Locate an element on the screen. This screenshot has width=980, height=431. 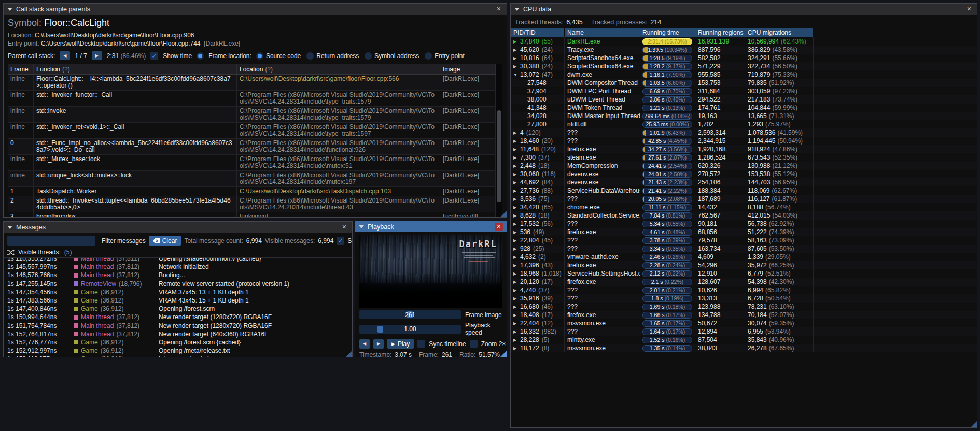
callstack-titlebar: Call stack sample parents × is located at coordinates (255, 9).